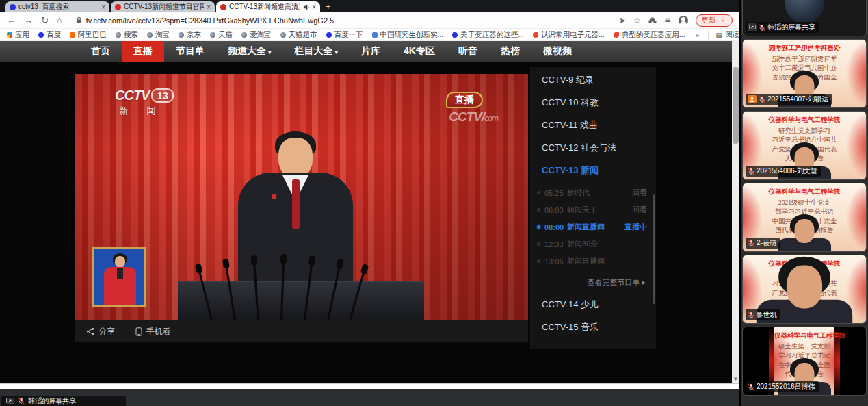 The height and width of the screenshot is (406, 868). Describe the element at coordinates (11, 21) in the screenshot. I see `back-icon: ←` at that location.